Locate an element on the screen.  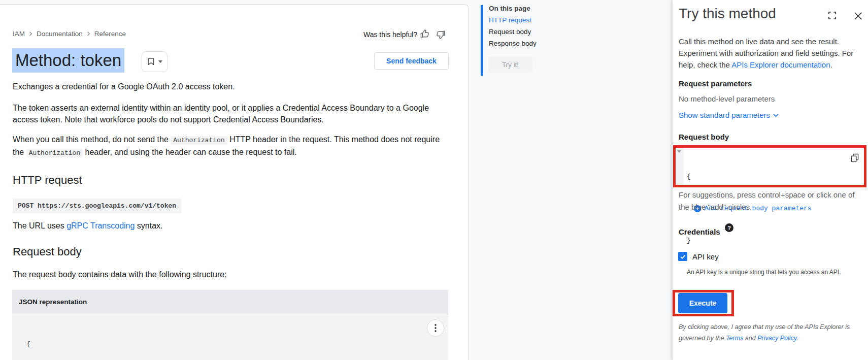
show-standard-parameters-link: Show standard parameters is located at coordinates (729, 115).